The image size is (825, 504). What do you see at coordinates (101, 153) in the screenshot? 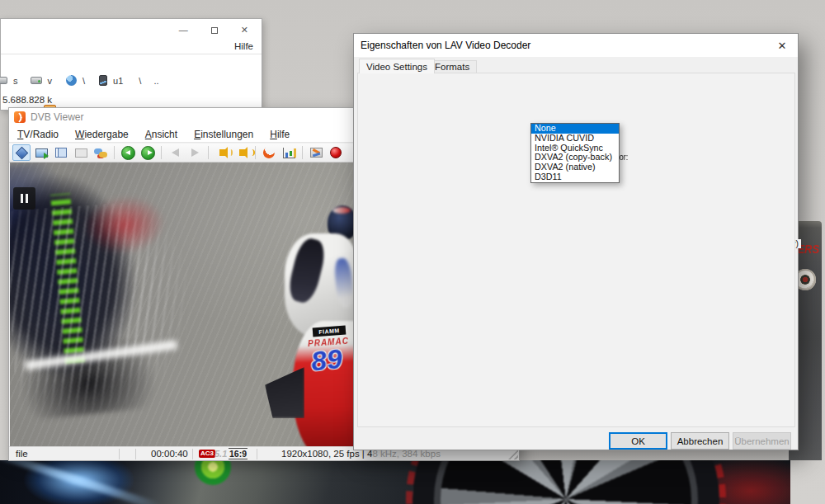
I see `teletext-icon` at bounding box center [101, 153].